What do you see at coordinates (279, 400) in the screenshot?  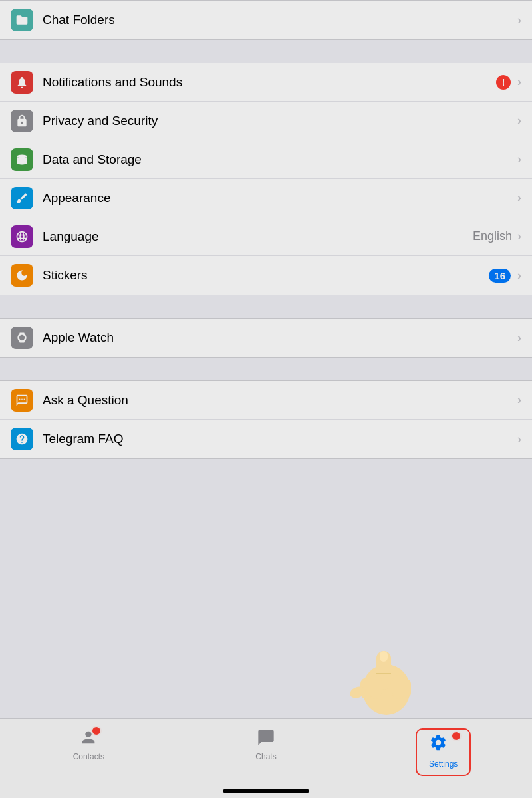 I see `ask-question-label: Ask a Question` at bounding box center [279, 400].